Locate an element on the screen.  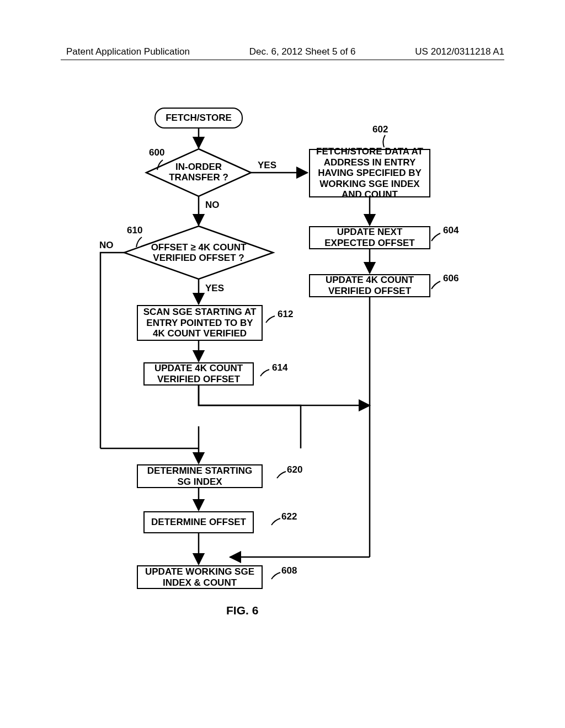
header-left: Patent Application Publication is located at coordinates (128, 52).